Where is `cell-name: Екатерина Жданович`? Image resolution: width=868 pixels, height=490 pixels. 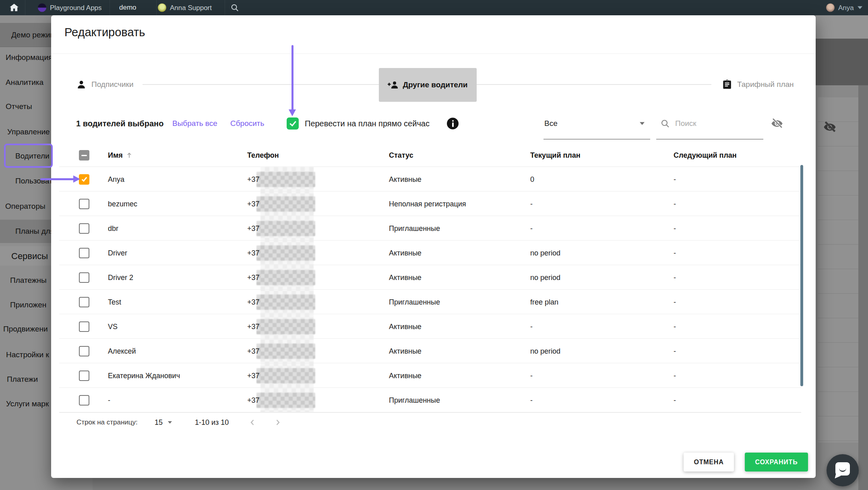 cell-name: Екатерина Жданович is located at coordinates (144, 376).